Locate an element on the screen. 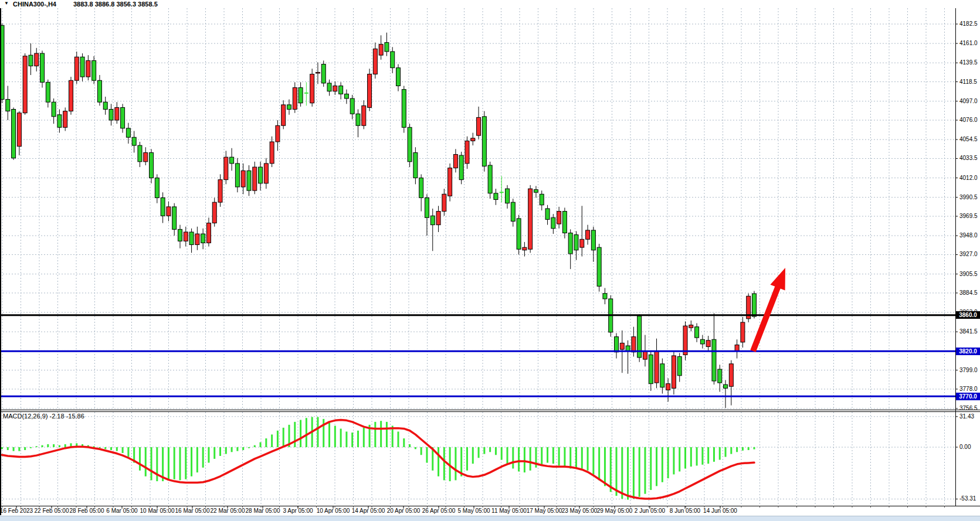  bottom-scroll-strip is located at coordinates (490, 518).